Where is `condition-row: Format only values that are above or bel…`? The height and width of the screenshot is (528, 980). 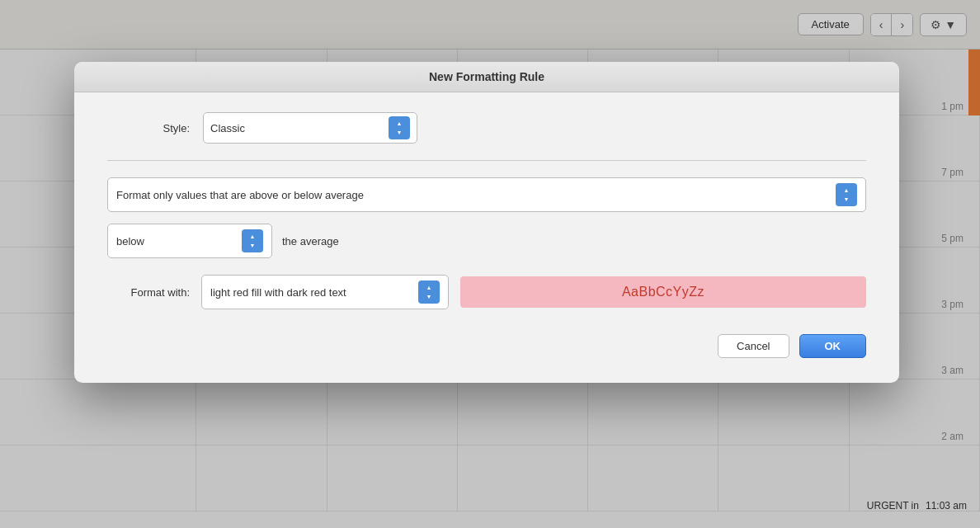
condition-row: Format only values that are above or bel… is located at coordinates (487, 195).